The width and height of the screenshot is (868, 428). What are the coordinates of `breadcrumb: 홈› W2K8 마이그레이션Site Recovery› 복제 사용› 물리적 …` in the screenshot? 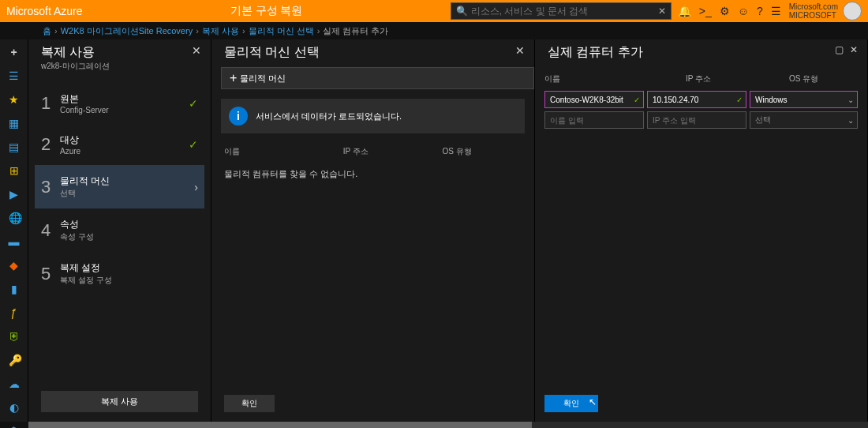 It's located at (434, 31).